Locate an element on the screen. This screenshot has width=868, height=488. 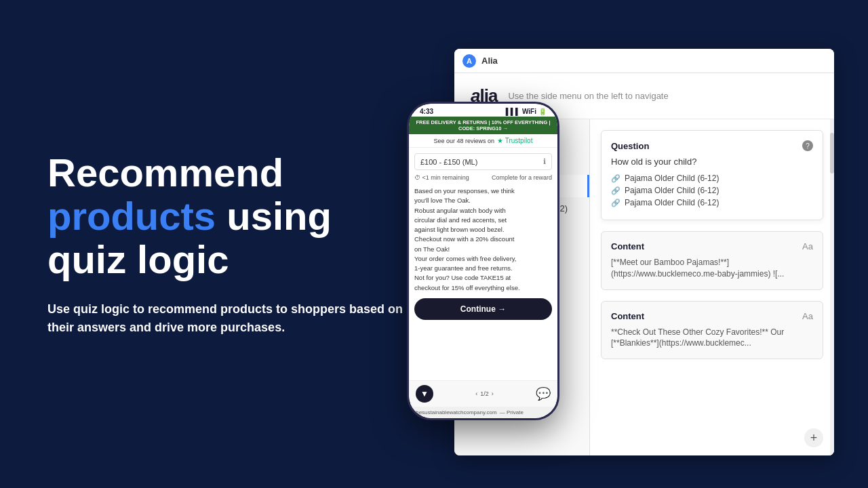
headline-blue: products is located at coordinates (132, 216).